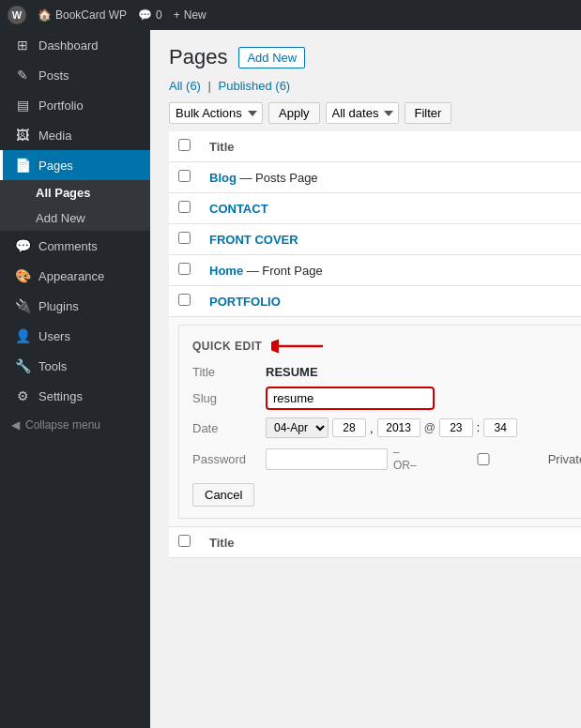 This screenshot has height=728, width=581. What do you see at coordinates (184, 144) in the screenshot?
I see `select-all-checkbox` at bounding box center [184, 144].